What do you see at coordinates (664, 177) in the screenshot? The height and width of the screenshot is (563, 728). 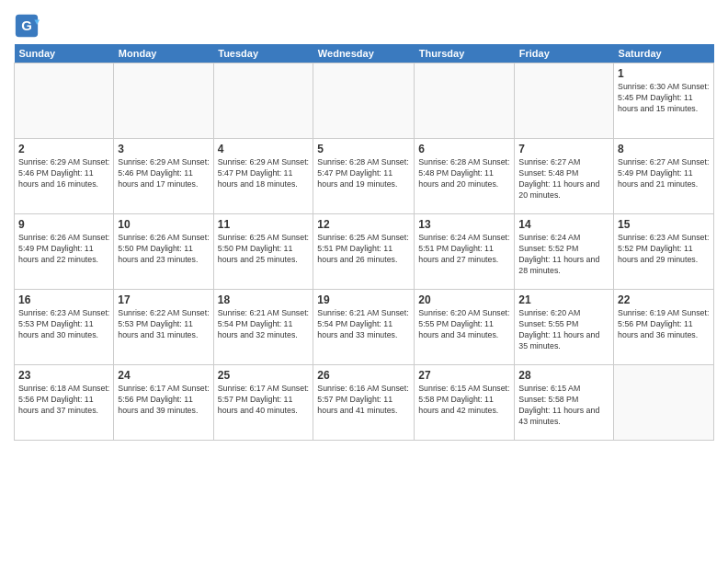 I see `calendar-cell: 8Sunrise: 6:27 AM Sunset: 5:49 PM Daylig…` at bounding box center [664, 177].